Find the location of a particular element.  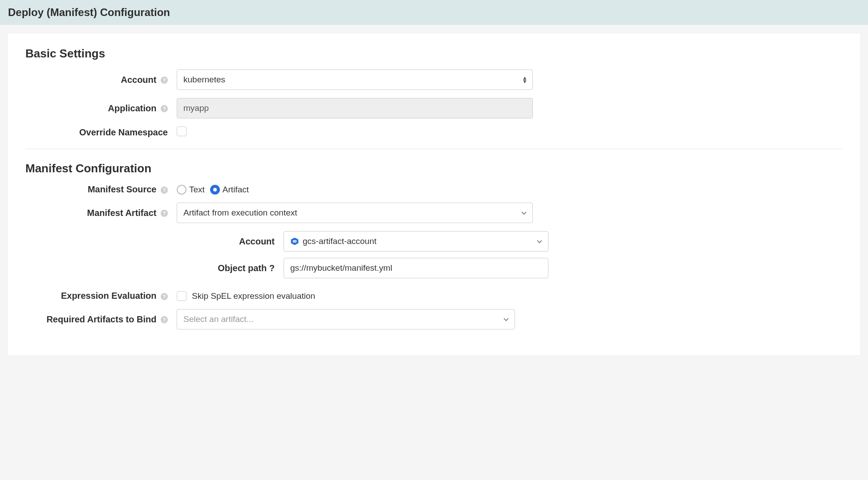

object-path-input is located at coordinates (416, 268).